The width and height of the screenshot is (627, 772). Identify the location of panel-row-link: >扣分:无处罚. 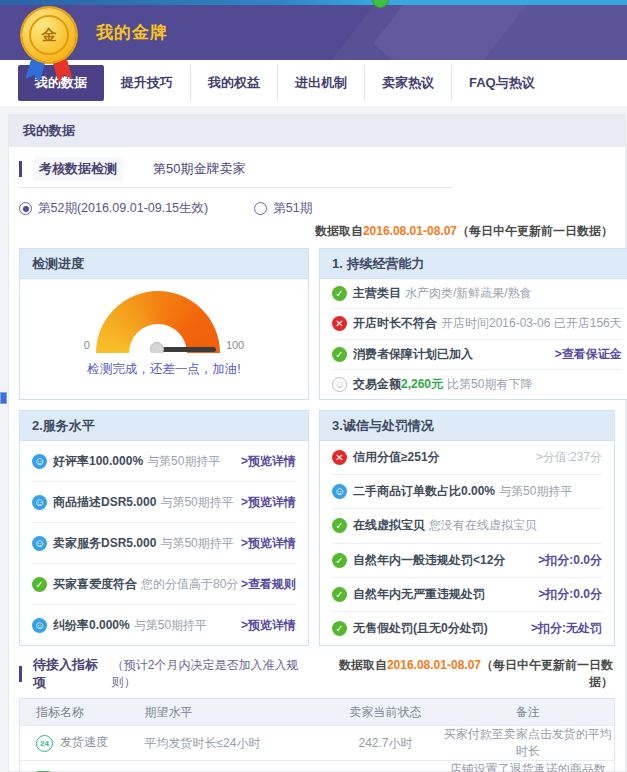
(566, 628).